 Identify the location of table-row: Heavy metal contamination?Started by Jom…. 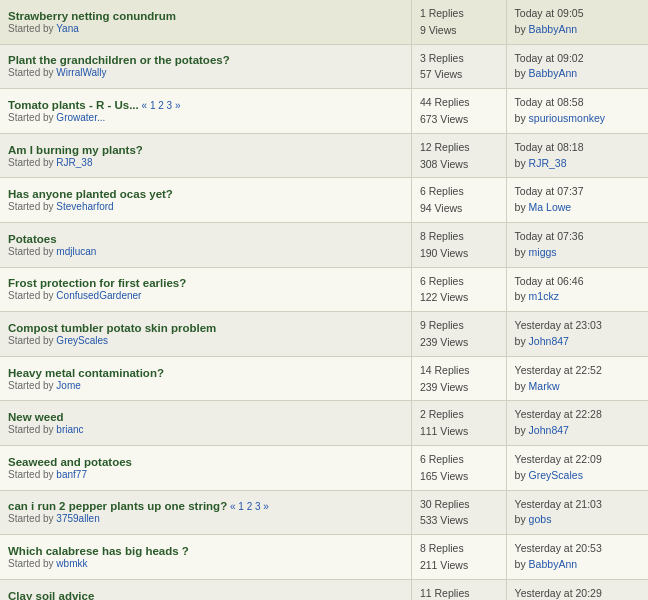
(324, 378).